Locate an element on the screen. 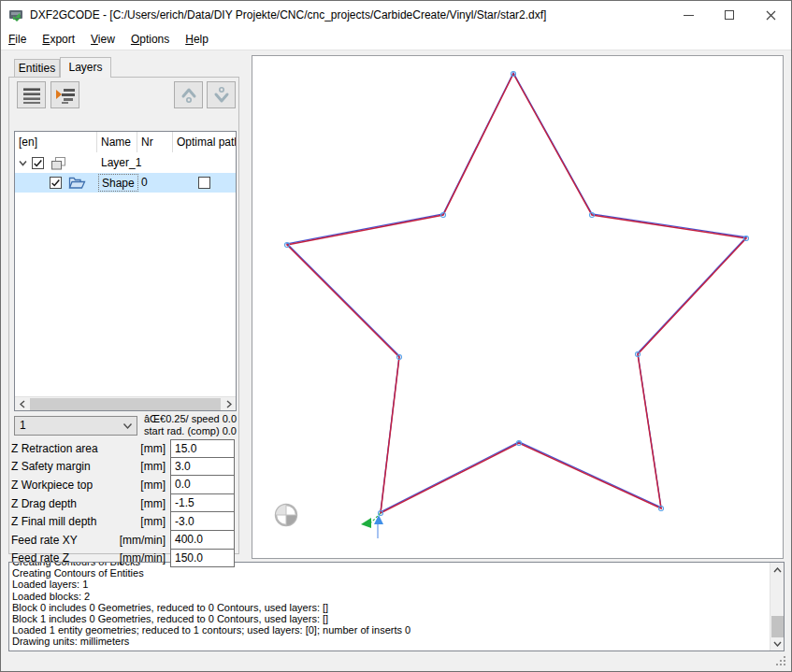  column-header-optimal: Optimal path is located at coordinates (204, 142).